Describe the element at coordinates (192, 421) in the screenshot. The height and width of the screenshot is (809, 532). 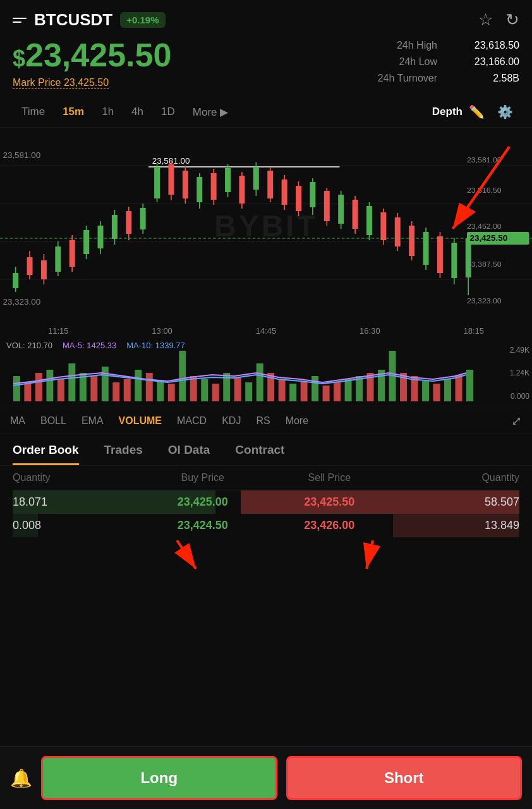
I see `ind-tab-macd: MACD` at that location.